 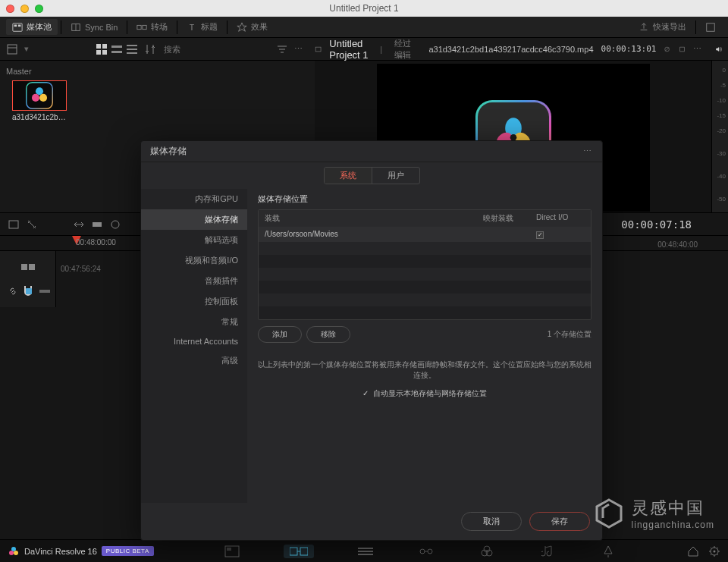 I want to click on fairlight-page-icon, so click(x=548, y=551).